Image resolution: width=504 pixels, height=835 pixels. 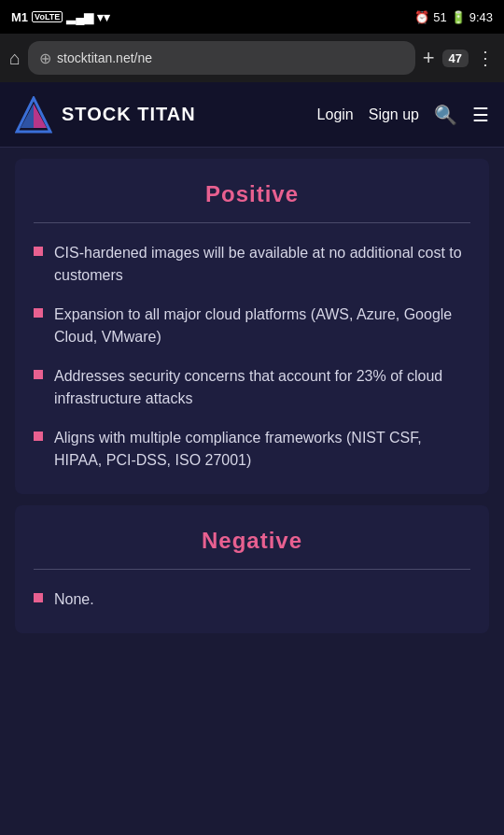 What do you see at coordinates (252, 326) in the screenshot?
I see `list-item: Expansion to all major cloud platforms (…` at bounding box center [252, 326].